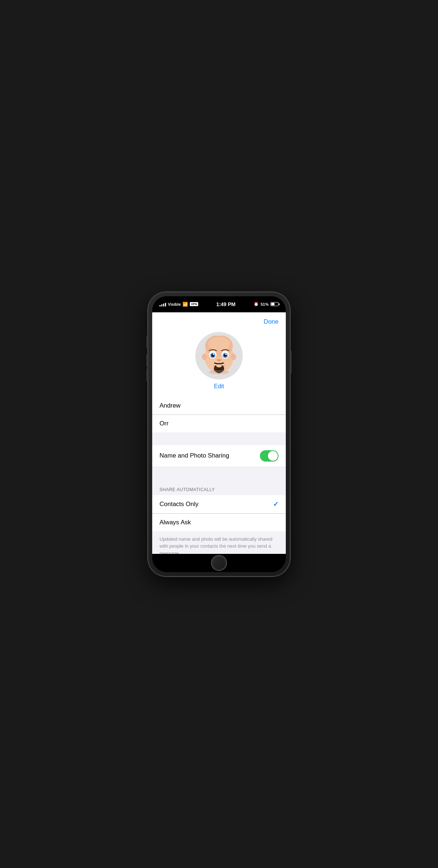 Image resolution: width=438 pixels, height=868 pixels. I want to click on share-description: Updated name and photo will be automatic…, so click(219, 543).